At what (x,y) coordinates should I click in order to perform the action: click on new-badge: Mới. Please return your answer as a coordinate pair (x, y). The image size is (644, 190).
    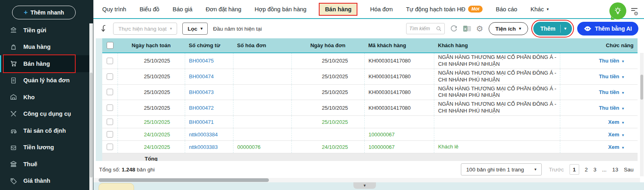
    Looking at the image, I should click on (475, 9).